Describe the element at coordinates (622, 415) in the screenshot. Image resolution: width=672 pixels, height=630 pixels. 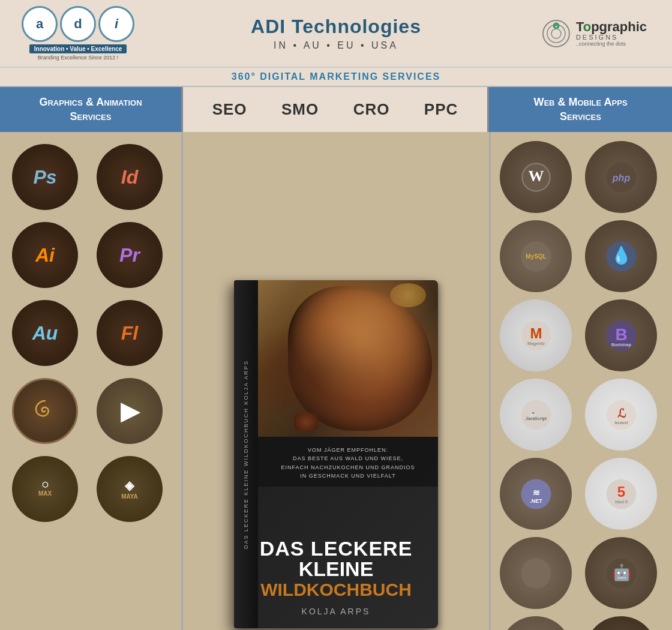
I see `laravel-symbol: ℒ laravel` at that location.